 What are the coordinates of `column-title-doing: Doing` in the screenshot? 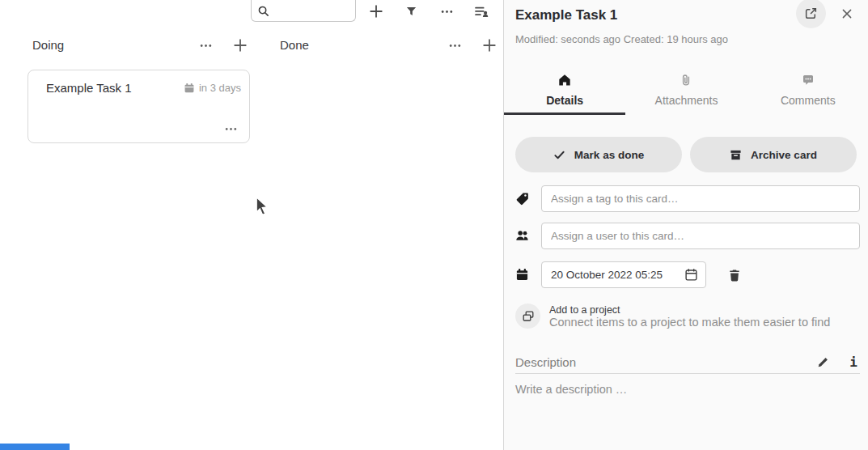 It's located at (49, 45).